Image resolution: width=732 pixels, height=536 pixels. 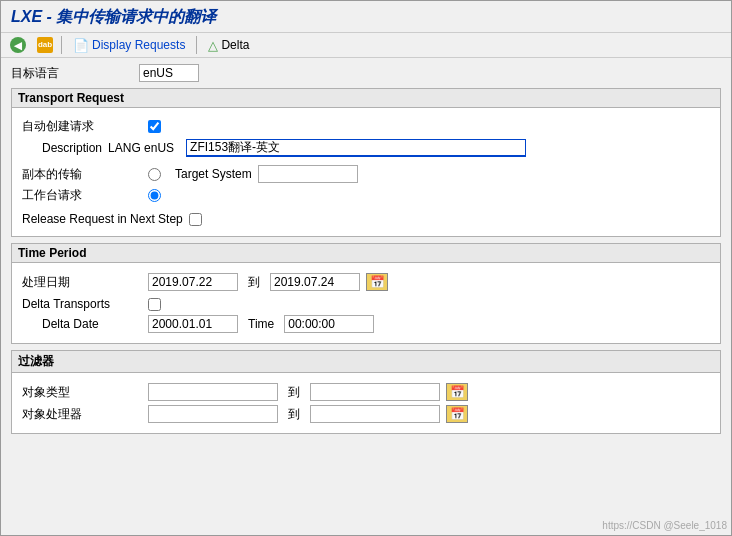 I want to click on display-requests-icon: 📄, so click(x=81, y=46).